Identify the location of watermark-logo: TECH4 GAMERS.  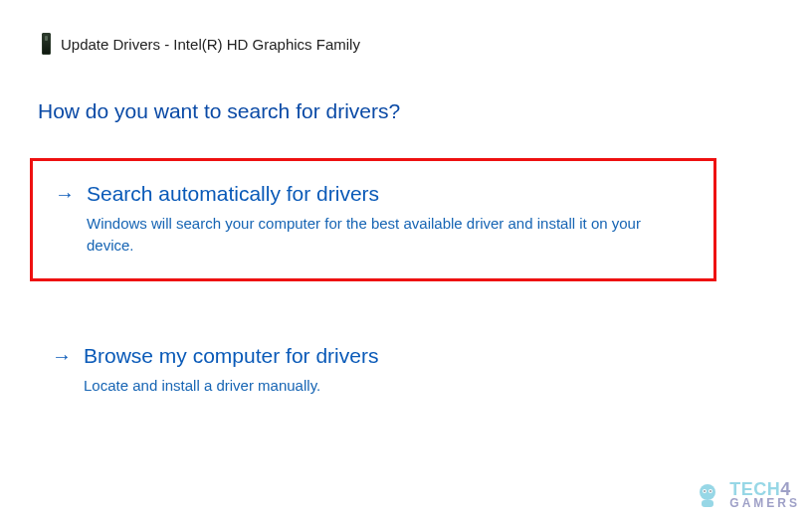
(746, 496).